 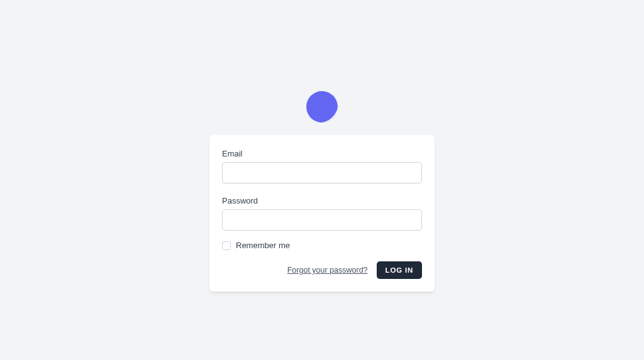 What do you see at coordinates (399, 270) in the screenshot?
I see `login-button: LOG IN` at bounding box center [399, 270].